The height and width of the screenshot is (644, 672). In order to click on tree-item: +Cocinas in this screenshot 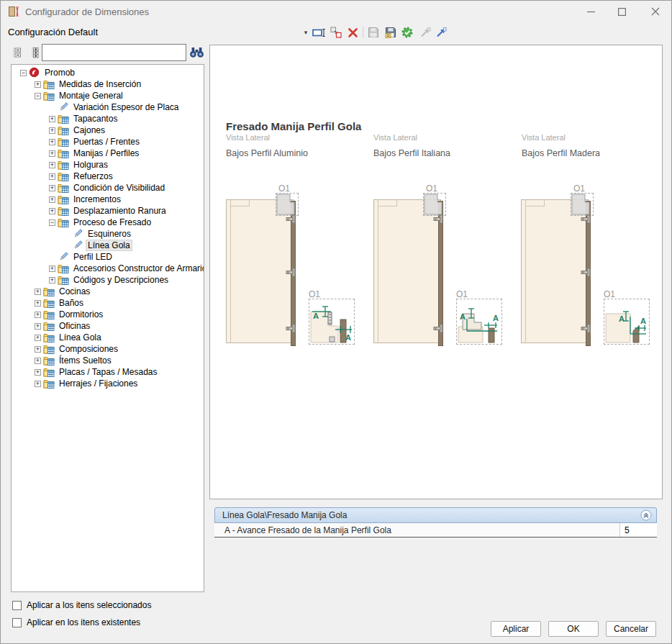, I will do `click(108, 291)`.